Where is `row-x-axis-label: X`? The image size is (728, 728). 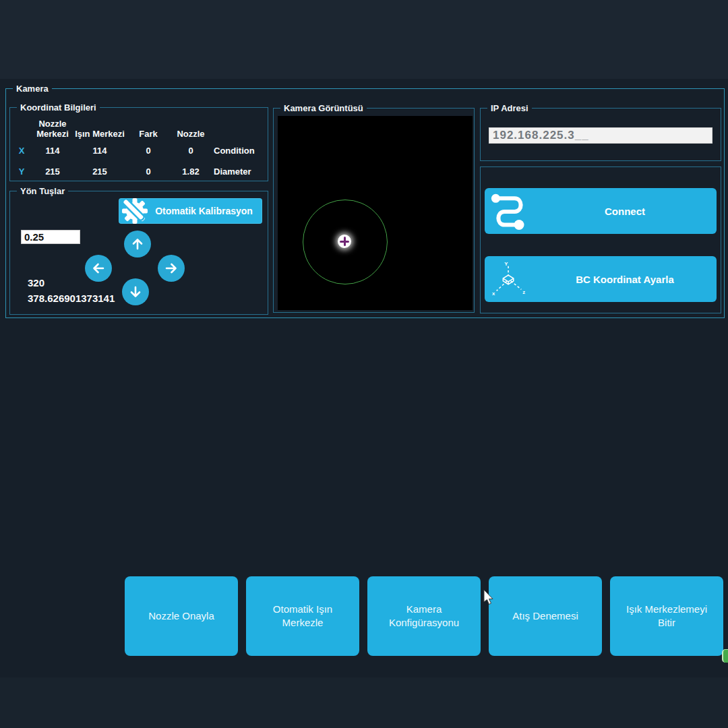 row-x-axis-label: X is located at coordinates (22, 151).